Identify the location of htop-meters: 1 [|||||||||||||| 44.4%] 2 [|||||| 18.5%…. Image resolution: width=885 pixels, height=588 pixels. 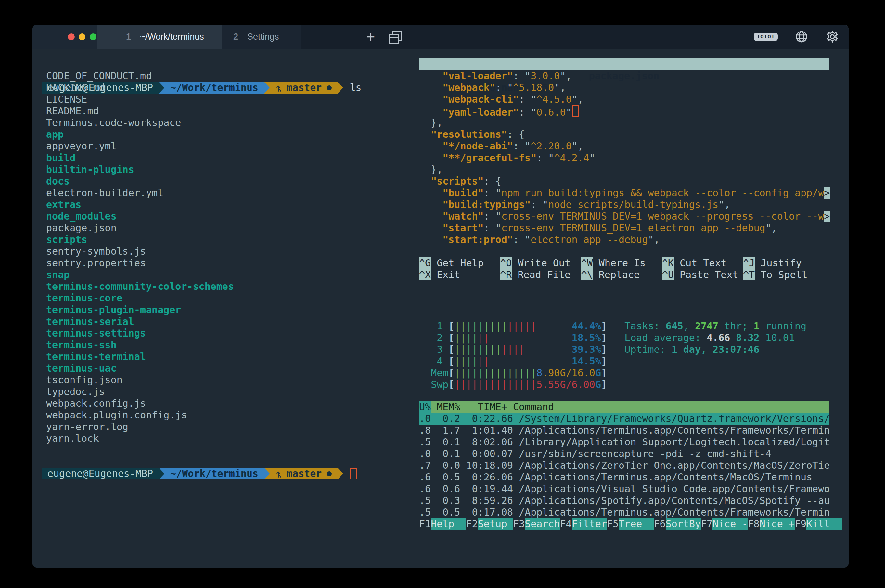
(513, 356).